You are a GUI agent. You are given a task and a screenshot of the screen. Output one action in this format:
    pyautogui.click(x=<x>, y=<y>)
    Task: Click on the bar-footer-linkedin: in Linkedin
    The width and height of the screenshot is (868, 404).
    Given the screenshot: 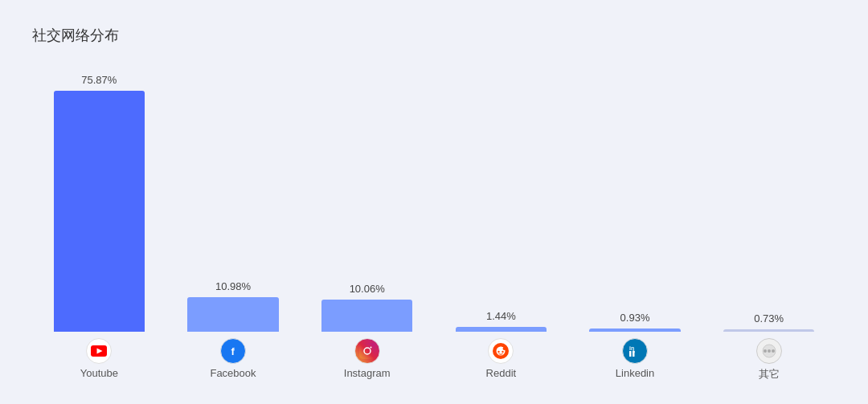 What is the action you would take?
    pyautogui.click(x=635, y=363)
    